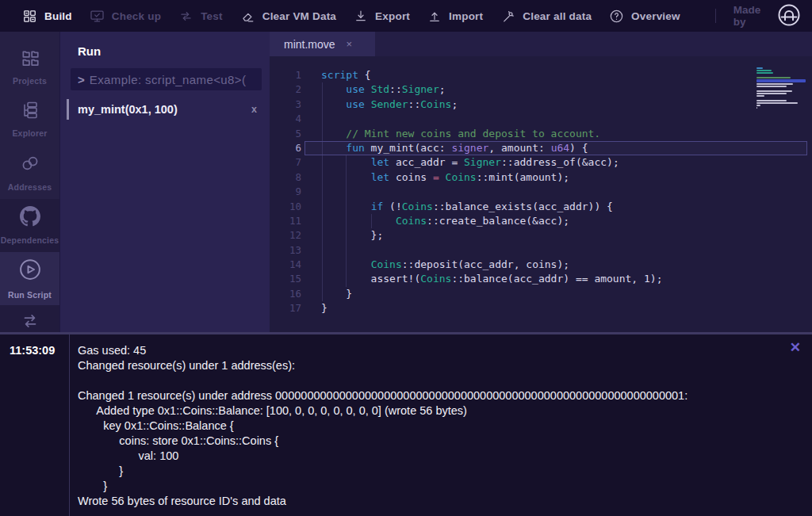  I want to click on eraser-icon, so click(247, 16).